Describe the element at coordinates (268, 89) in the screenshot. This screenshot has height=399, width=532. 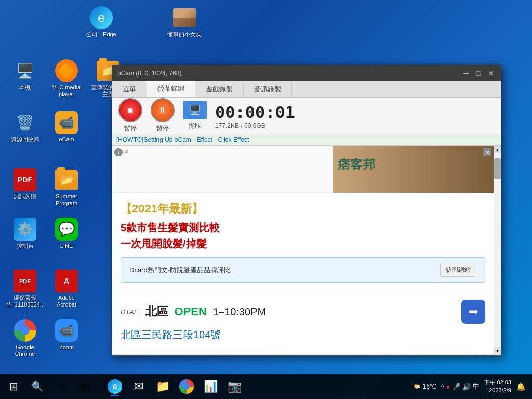
I see `tab-audio-record: 音訊錄製` at that location.